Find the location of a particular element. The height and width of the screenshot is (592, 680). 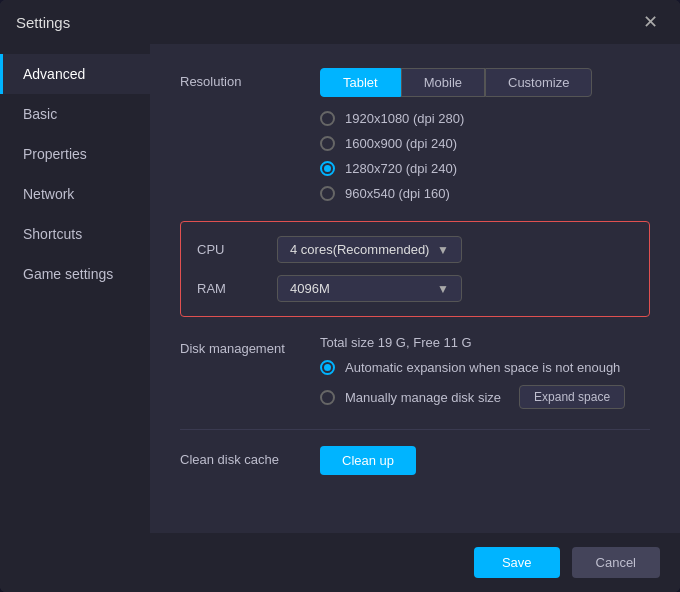

cpu-ram-box: CPU 4 cores(Recommended) ▼ RAM 4096M ▼ is located at coordinates (415, 269).